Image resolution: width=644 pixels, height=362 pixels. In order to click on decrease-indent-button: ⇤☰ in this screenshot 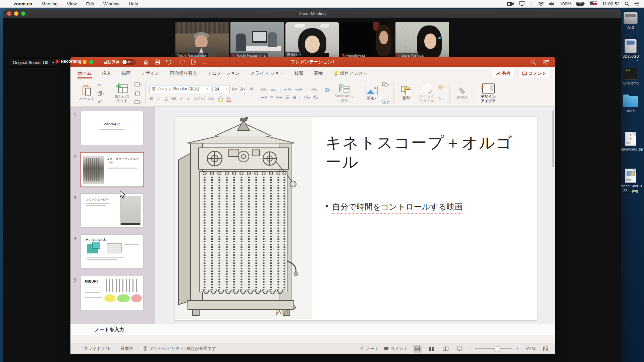, I will do `click(288, 89)`.